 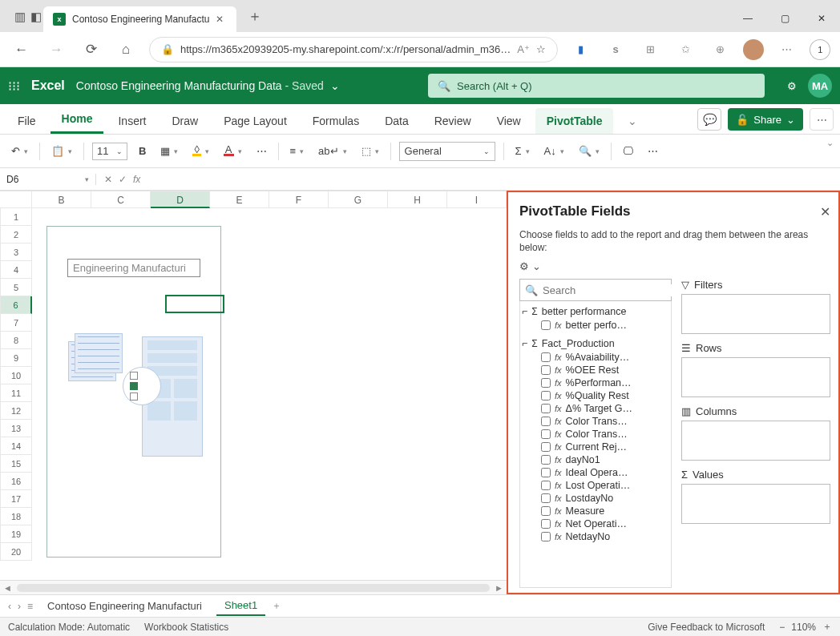 What do you see at coordinates (589, 151) in the screenshot?
I see `find-button: 🔍` at bounding box center [589, 151].